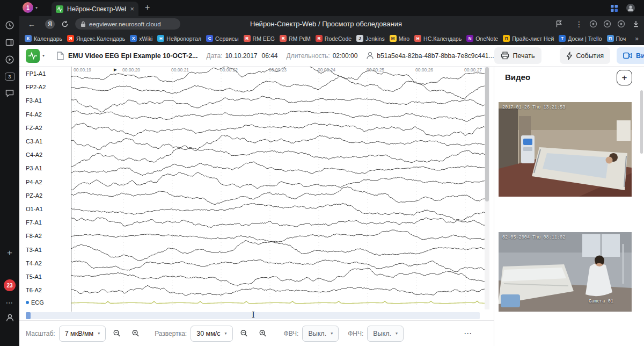 Image resolution: width=644 pixels, height=346 pixels. I want to click on channel-label-ecg: ECG, so click(35, 303).